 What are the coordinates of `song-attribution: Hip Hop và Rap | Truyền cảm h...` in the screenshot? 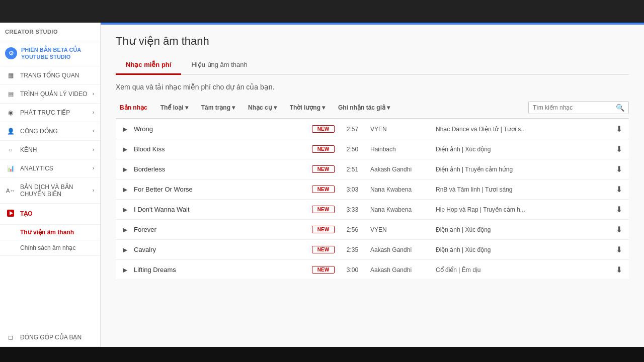 It's located at (520, 210).